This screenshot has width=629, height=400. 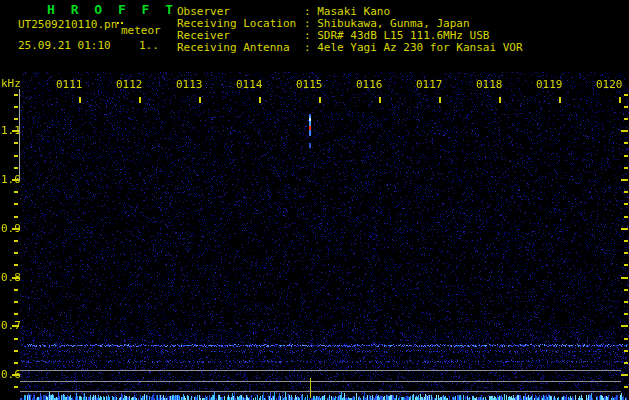 I want to click on freq-label: 0.7, so click(x=11, y=326).